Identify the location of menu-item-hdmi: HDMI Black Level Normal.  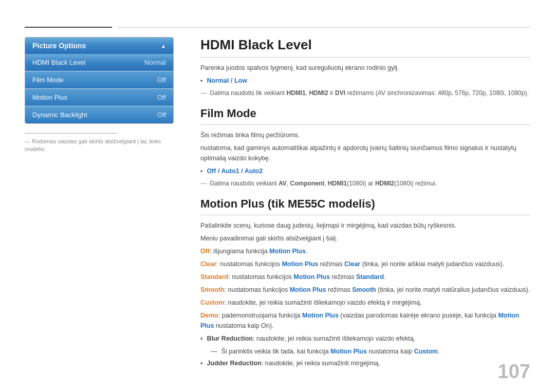
(99, 63).